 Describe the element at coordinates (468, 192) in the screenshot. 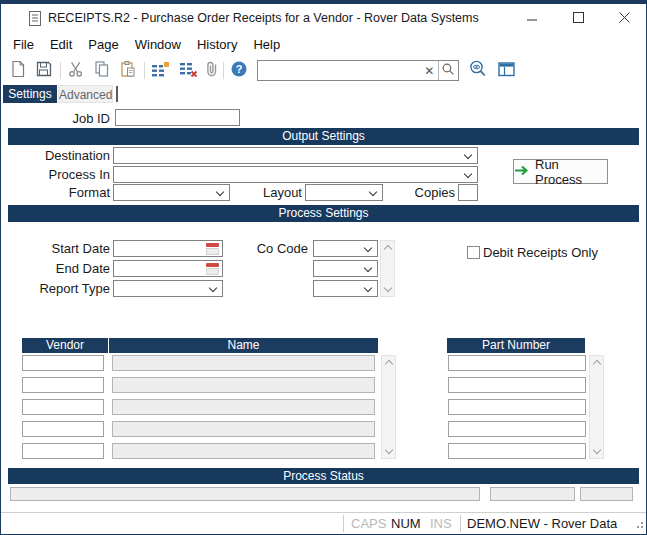

I see `copies-field` at that location.